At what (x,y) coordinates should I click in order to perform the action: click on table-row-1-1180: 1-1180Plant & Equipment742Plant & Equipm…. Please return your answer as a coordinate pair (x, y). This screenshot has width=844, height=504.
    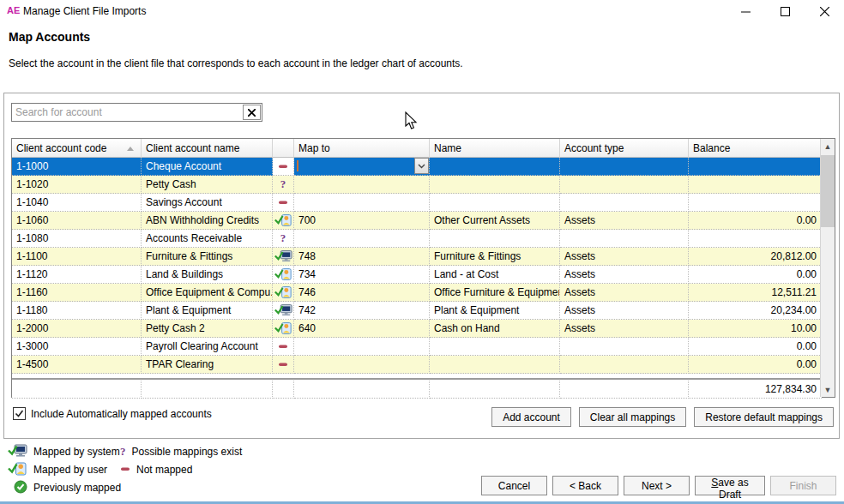
    Looking at the image, I should click on (417, 310).